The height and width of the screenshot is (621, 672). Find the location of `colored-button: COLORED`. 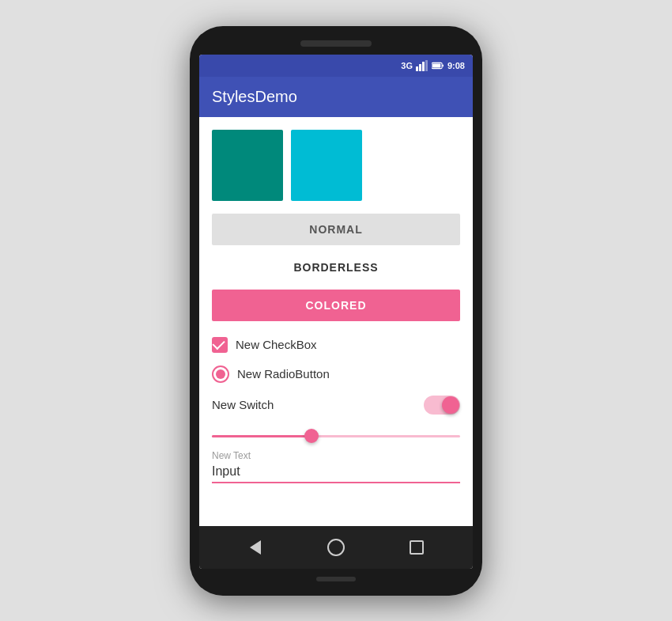

colored-button: COLORED is located at coordinates (336, 305).